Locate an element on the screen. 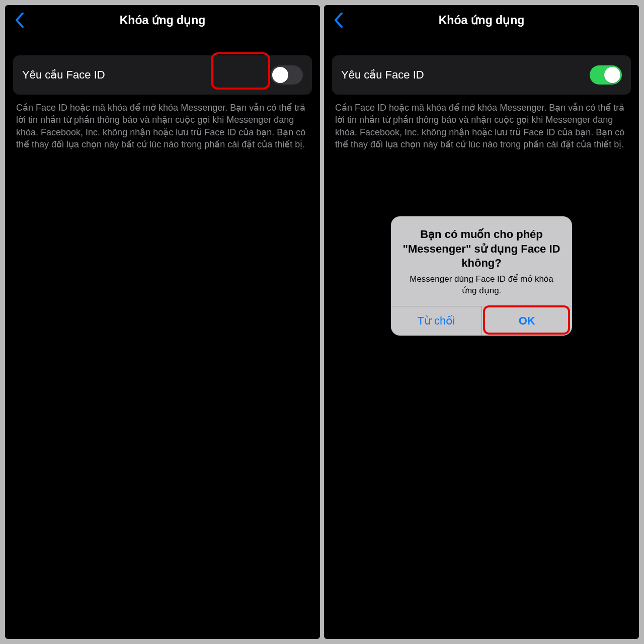 The image size is (644, 644). ok-button: OK is located at coordinates (527, 321).